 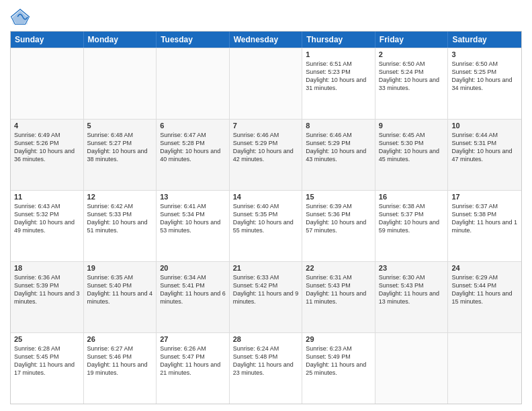 I want to click on cal-cell-14: 14Sunrise: 6:40 AM Sunset: 5:35 PM Dayli…, so click(x=266, y=226).